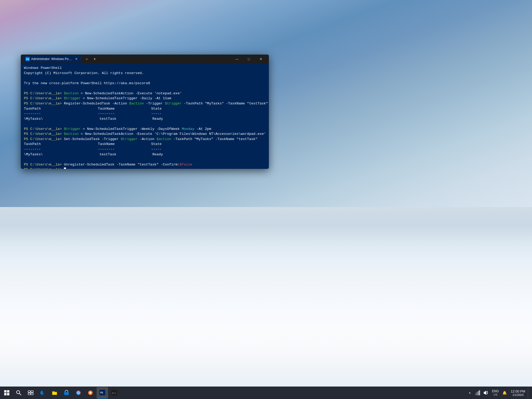  I want to click on line-2: Copyright (C) Microsoft Corporation. All…, so click(145, 73).